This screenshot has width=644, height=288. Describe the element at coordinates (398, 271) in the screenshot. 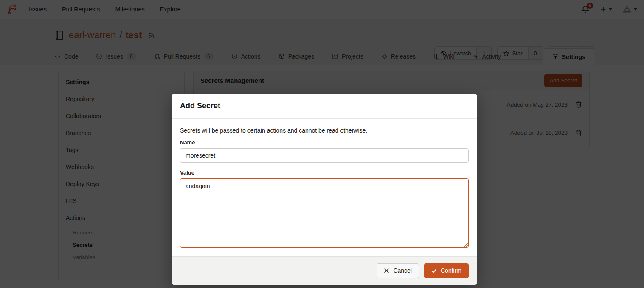

I see `cancel-button: Cancel` at that location.